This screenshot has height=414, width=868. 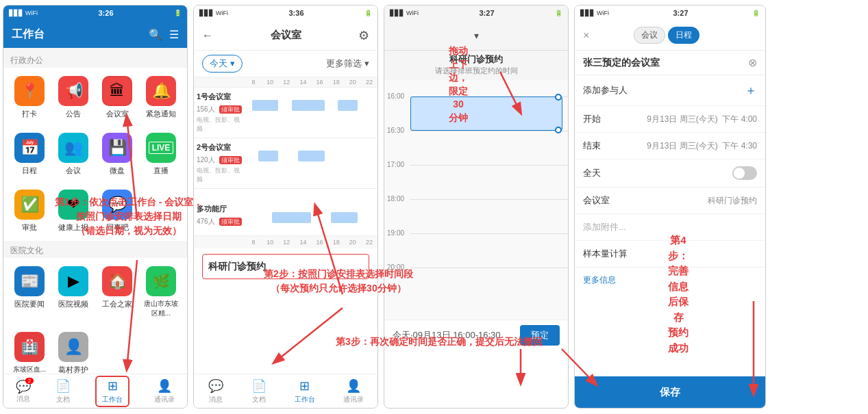 I want to click on phone3-hint: 请选择排班预定约的时间, so click(x=476, y=71).